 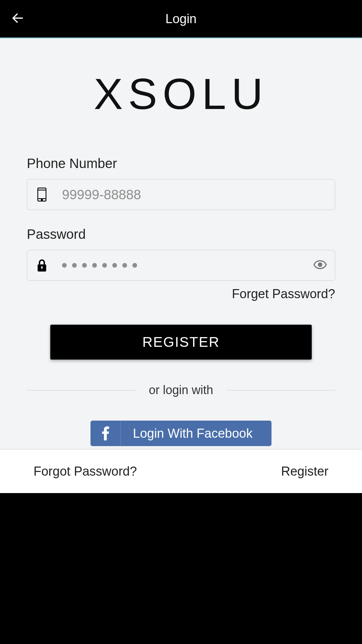 What do you see at coordinates (305, 472) in the screenshot?
I see `footer-register-link: Register` at bounding box center [305, 472].